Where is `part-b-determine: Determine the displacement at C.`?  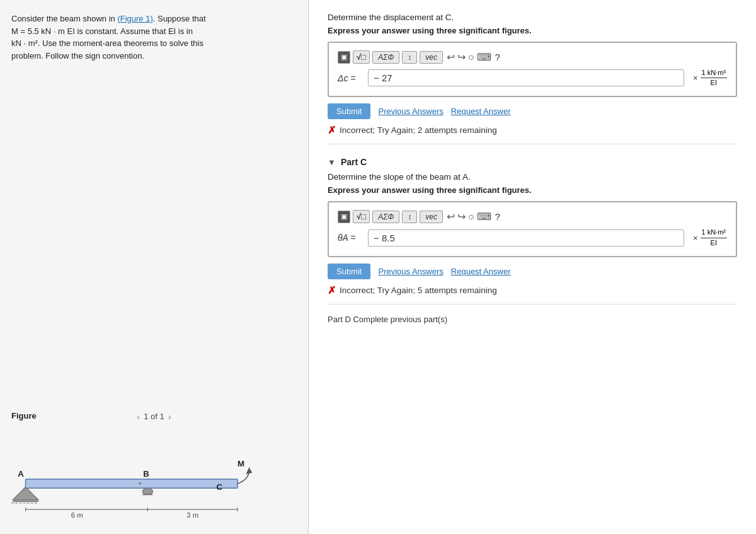 part-b-determine: Determine the displacement at C. is located at coordinates (532, 18).